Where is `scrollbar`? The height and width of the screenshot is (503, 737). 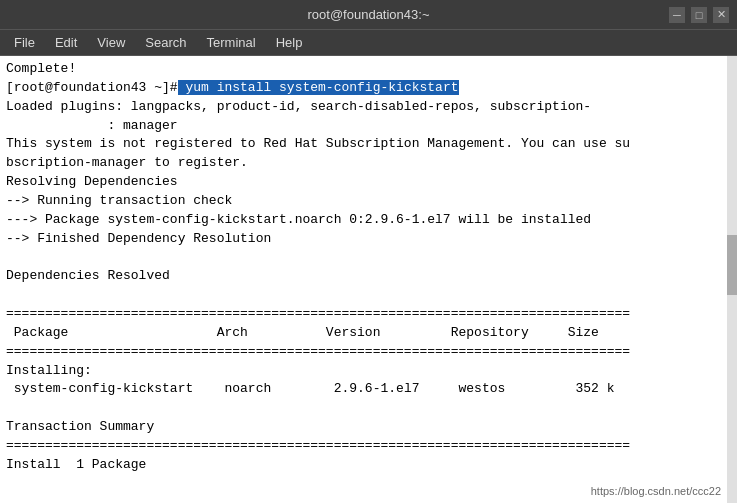
scrollbar is located at coordinates (732, 280).